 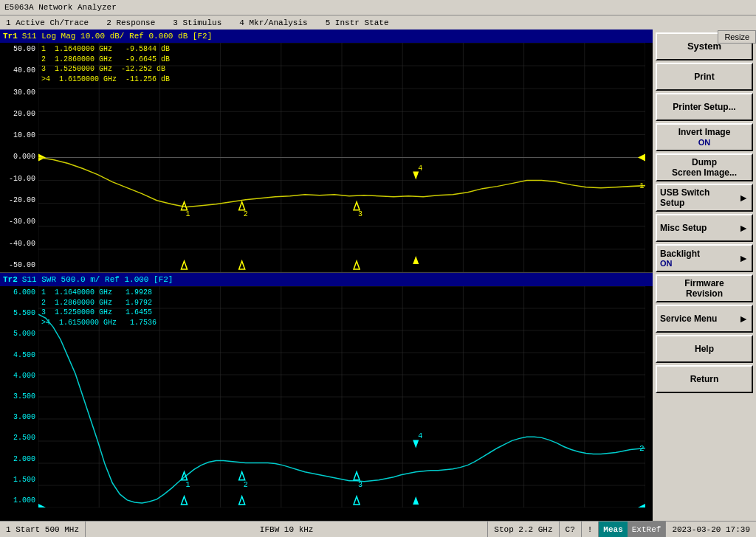 What do you see at coordinates (737, 37) in the screenshot?
I see `resize-button: Resize` at bounding box center [737, 37].